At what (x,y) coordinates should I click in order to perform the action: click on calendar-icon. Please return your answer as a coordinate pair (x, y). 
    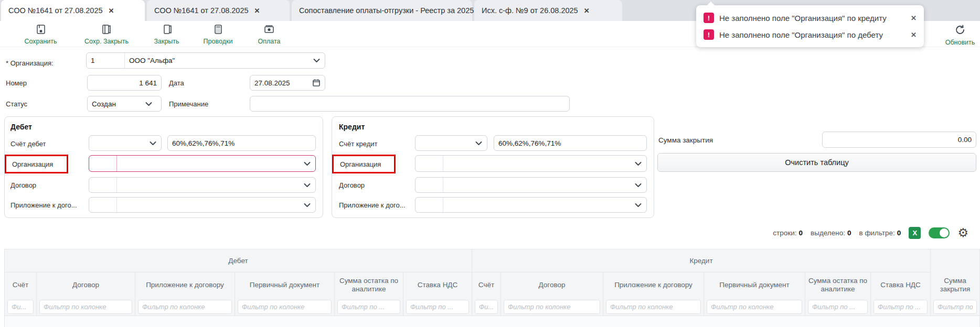
    Looking at the image, I should click on (316, 83).